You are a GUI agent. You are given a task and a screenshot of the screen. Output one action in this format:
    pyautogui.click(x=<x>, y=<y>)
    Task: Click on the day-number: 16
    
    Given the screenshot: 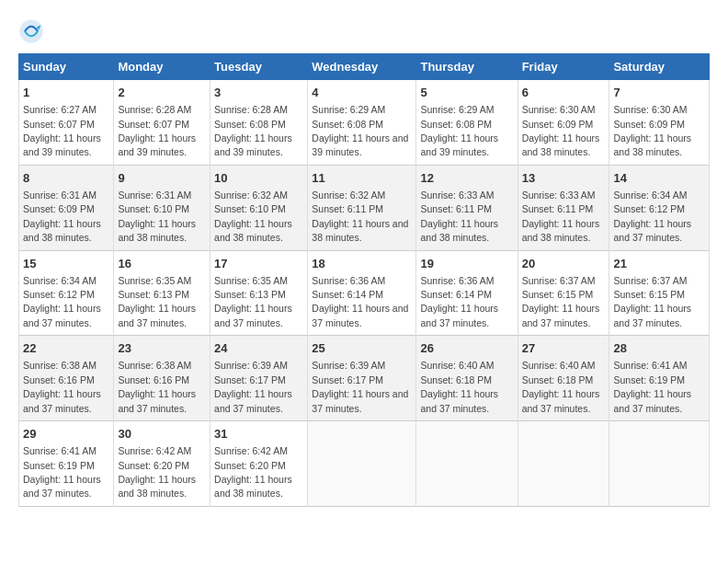 What is the action you would take?
    pyautogui.click(x=162, y=264)
    